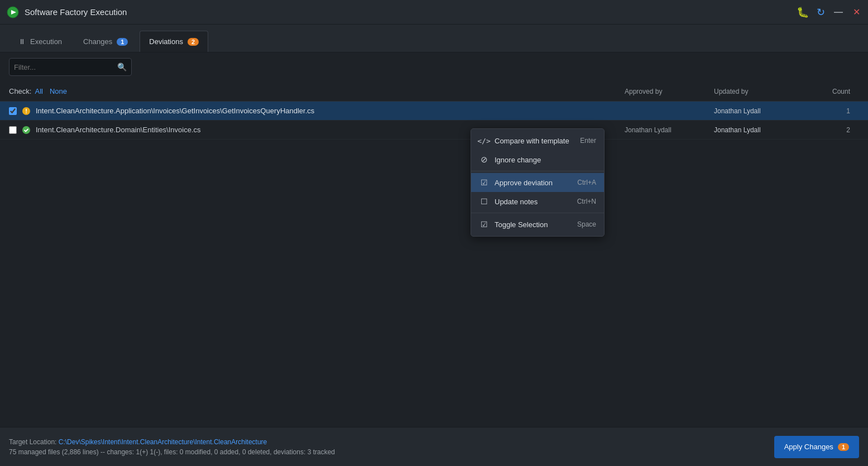 The width and height of the screenshot is (868, 466). Describe the element at coordinates (843, 447) in the screenshot. I see `apply-btn-badge: 1` at that location.